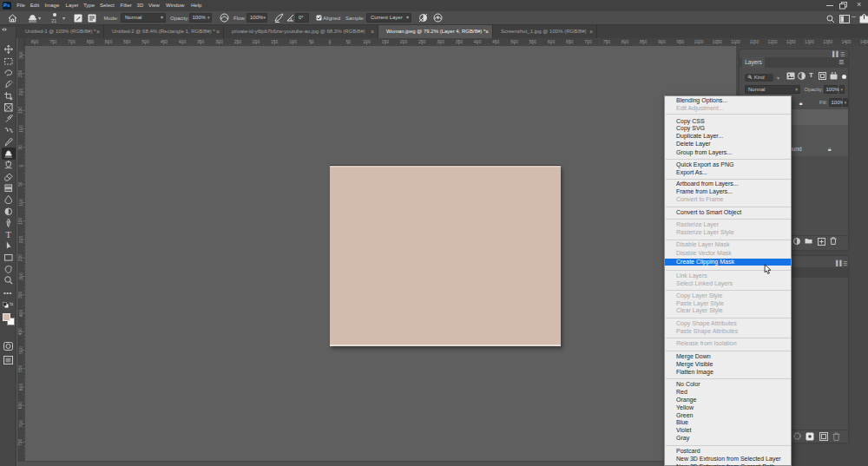  Describe the element at coordinates (865, 42) in the screenshot. I see `svg-text: 1450` at that location.